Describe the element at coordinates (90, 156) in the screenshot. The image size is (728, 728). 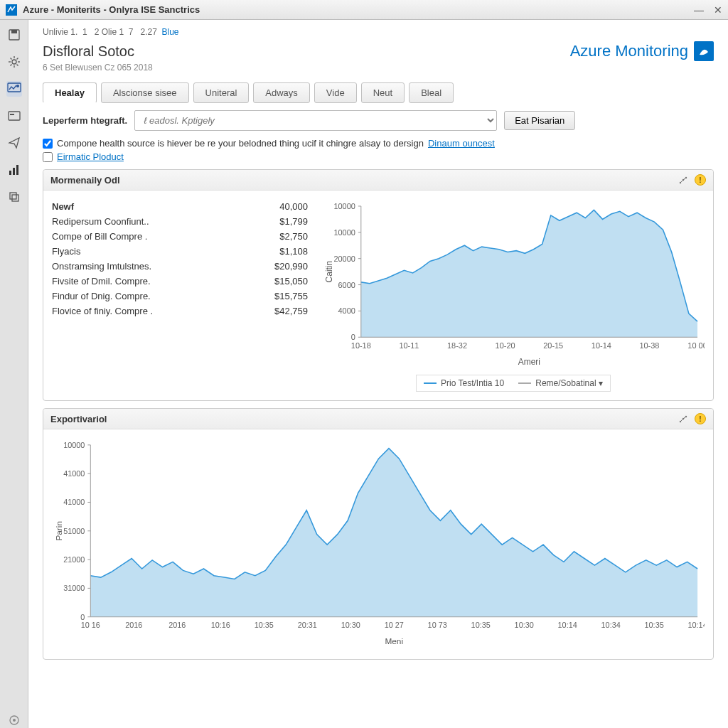
I see `link-eirmatic: Eirmatic Ploduct` at that location.